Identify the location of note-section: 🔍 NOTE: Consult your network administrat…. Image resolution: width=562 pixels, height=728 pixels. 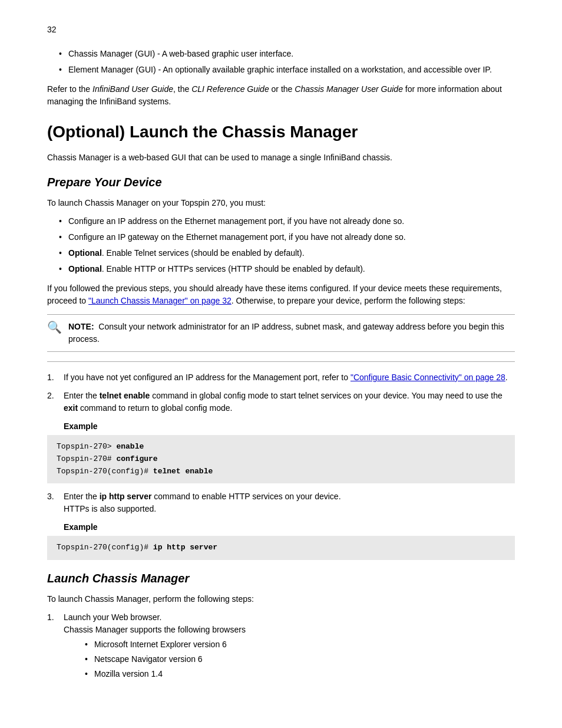
(281, 333).